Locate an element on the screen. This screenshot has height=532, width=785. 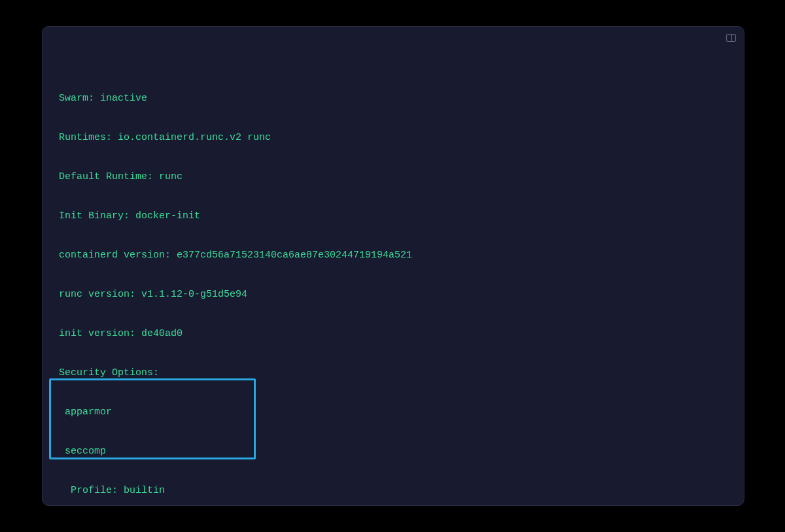
output-line: Default Runtime: runc is located at coordinates (393, 177).